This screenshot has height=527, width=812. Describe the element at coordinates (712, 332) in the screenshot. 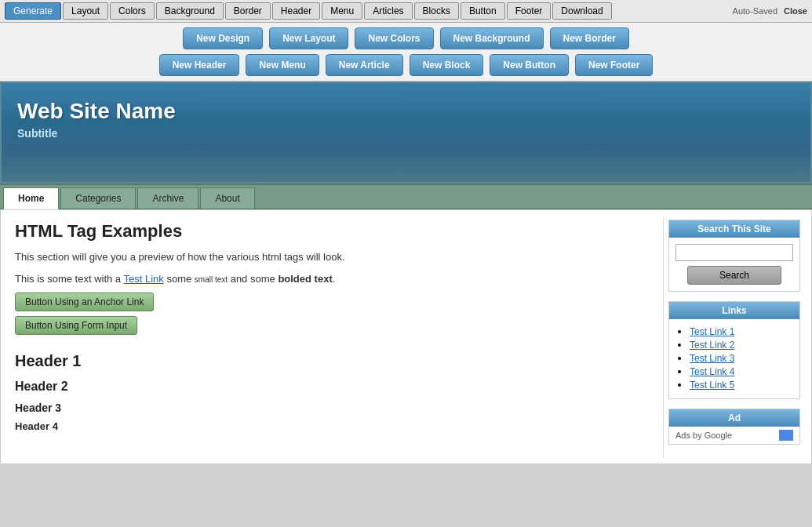

I see `test-link-1: Test Link 1` at that location.